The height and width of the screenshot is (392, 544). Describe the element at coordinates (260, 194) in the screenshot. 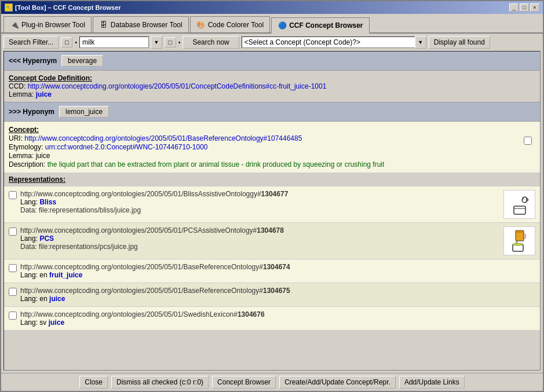

I see `repr-url-bliss: http://www.conceptcoding.org/ontologies/…` at that location.